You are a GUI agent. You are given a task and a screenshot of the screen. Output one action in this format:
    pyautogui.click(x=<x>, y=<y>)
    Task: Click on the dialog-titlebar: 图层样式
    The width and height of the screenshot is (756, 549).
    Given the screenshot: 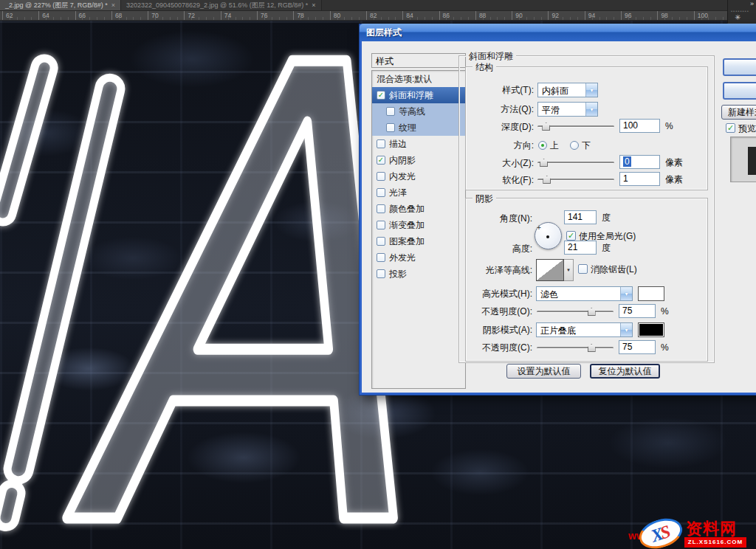 What is the action you would take?
    pyautogui.click(x=558, y=32)
    